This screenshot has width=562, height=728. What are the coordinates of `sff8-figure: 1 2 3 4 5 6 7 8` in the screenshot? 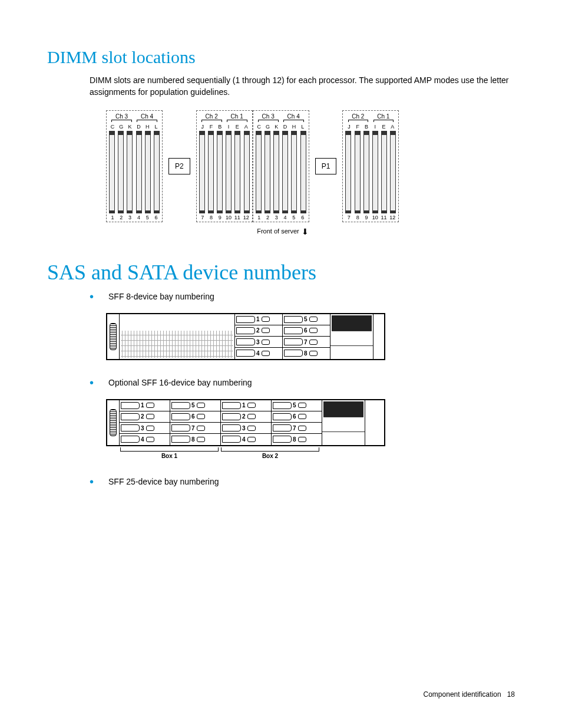 It's located at (310, 337).